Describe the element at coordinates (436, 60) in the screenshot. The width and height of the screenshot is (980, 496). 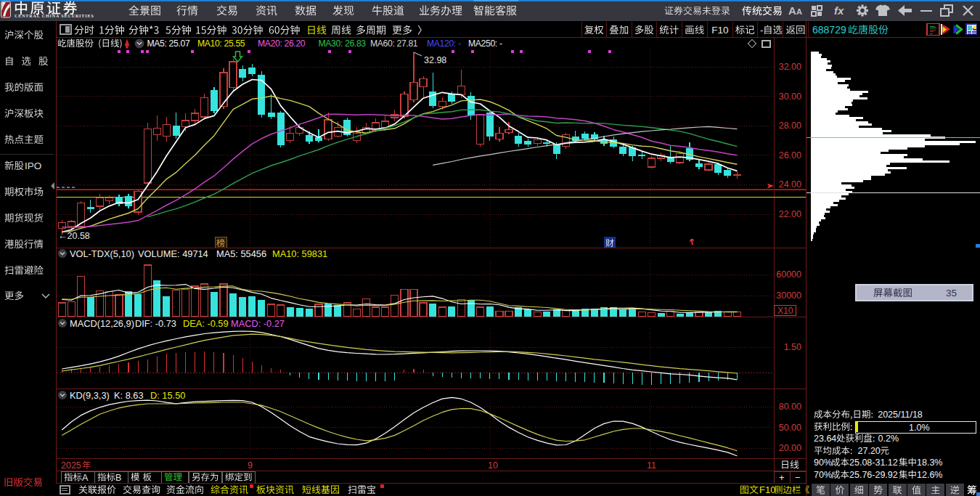
I see `svg-text: 32.98` at that location.